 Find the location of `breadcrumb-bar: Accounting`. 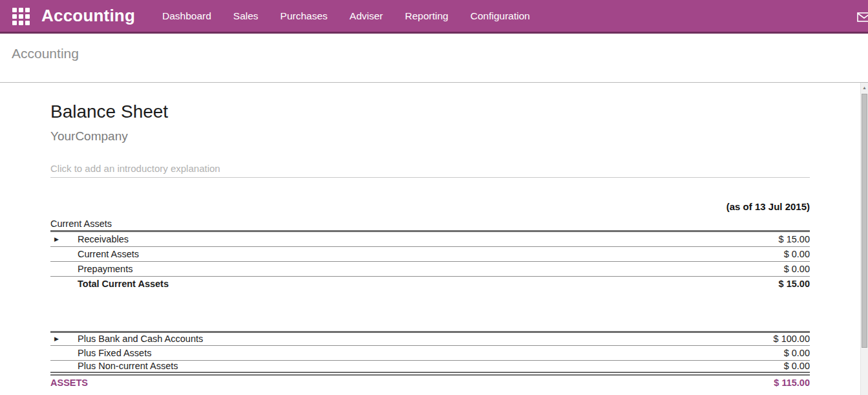

breadcrumb-bar: Accounting is located at coordinates (434, 58).